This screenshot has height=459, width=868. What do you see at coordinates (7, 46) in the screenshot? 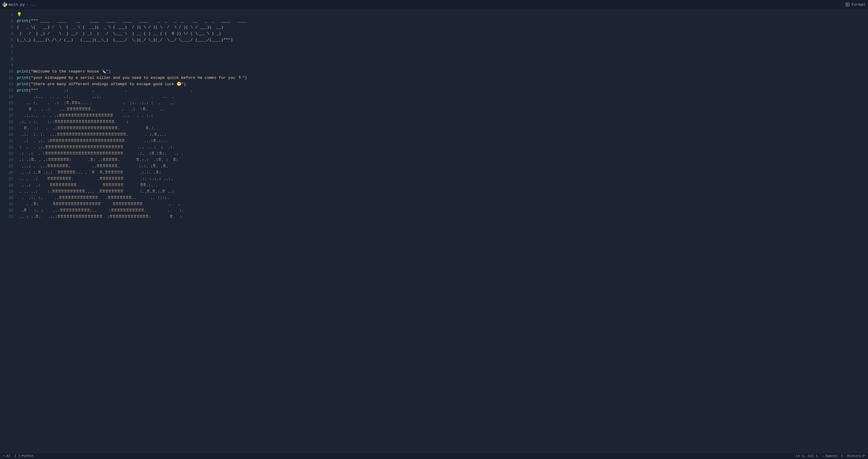
I see `line-number: 6` at bounding box center [7, 46].